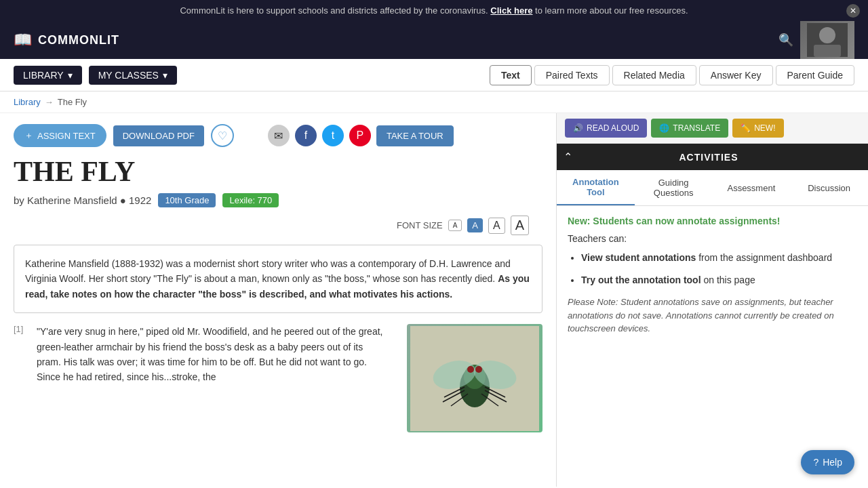  What do you see at coordinates (765, 258) in the screenshot?
I see `bullet-1-rest: from the assignment dashboard` at bounding box center [765, 258].